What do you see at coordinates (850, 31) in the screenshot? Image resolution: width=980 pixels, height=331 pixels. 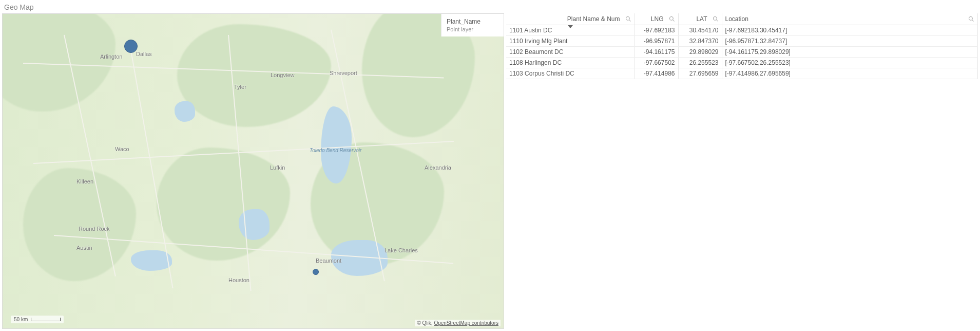 I see `cell-loc: [-97.692183,30.45417]` at bounding box center [850, 31].